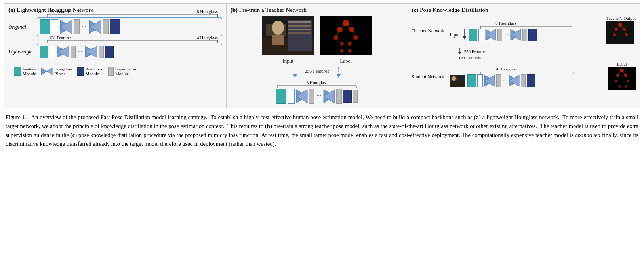 This screenshot has width=644, height=280. What do you see at coordinates (116, 55) in the screenshot?
I see `panel-a: (a) (a) Lightweight Hourglass NetworkLig…` at bounding box center [116, 55].